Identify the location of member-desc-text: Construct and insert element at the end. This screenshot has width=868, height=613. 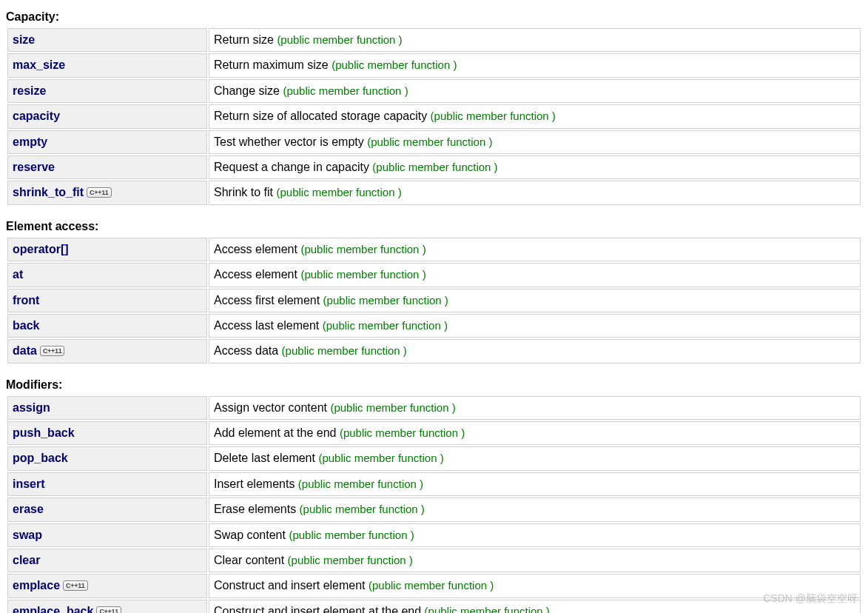
(320, 609).